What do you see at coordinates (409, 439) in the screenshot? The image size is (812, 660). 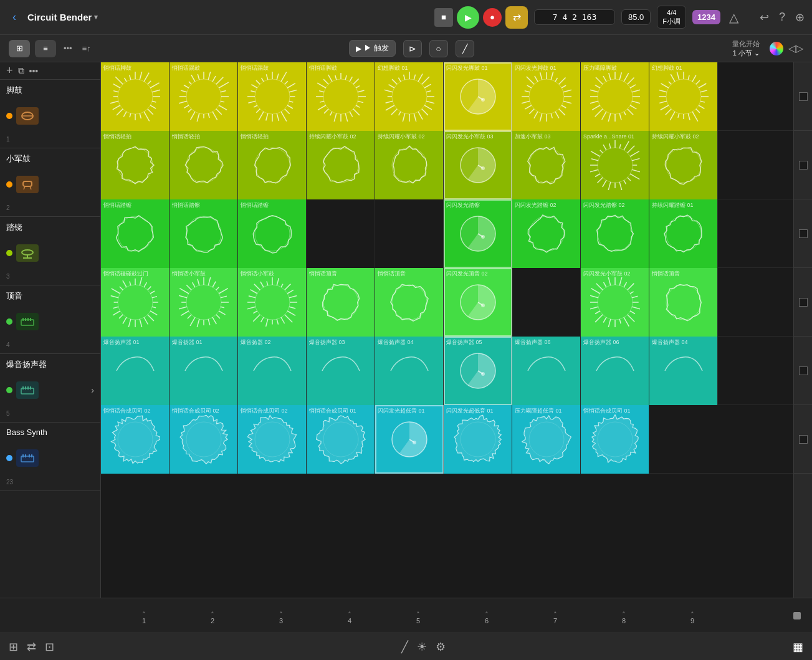 I see `clip-cell-r5-c4: 闪闪发光超低音 01` at bounding box center [409, 439].